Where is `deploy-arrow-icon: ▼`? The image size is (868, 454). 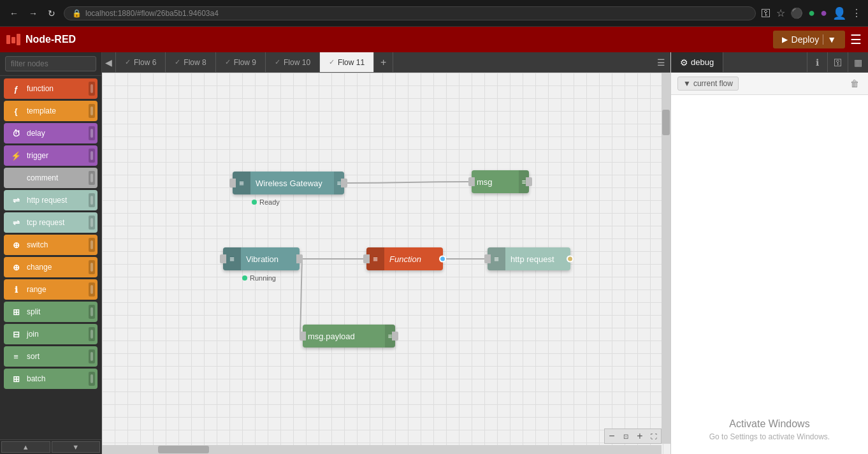
deploy-arrow-icon: ▼ is located at coordinates (830, 40).